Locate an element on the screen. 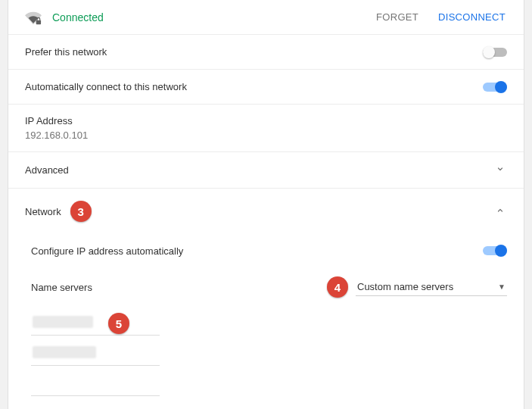 Image resolution: width=532 pixels, height=409 pixels. prefer-network-label: Prefer this network is located at coordinates (254, 52).